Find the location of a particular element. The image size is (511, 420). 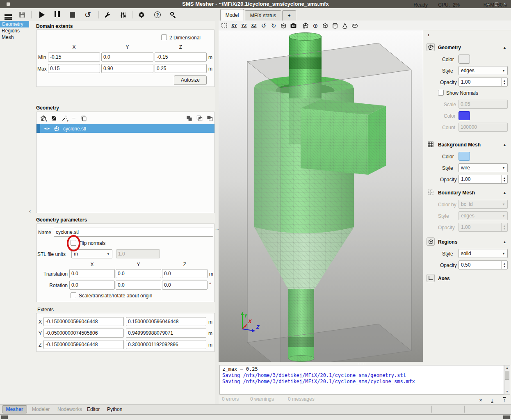

parameters-button is located at coordinates (123, 15).